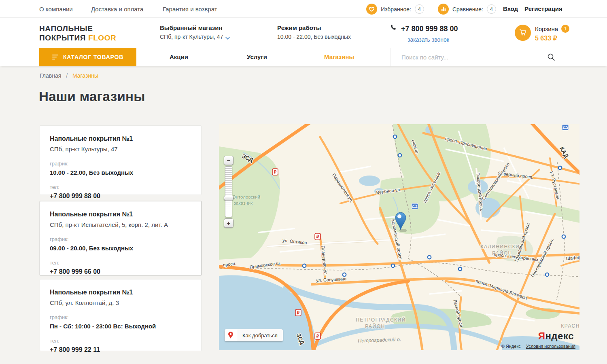  Describe the element at coordinates (190, 9) in the screenshot. I see `topbar-link-warranty: Гарантия и возврат` at that location.